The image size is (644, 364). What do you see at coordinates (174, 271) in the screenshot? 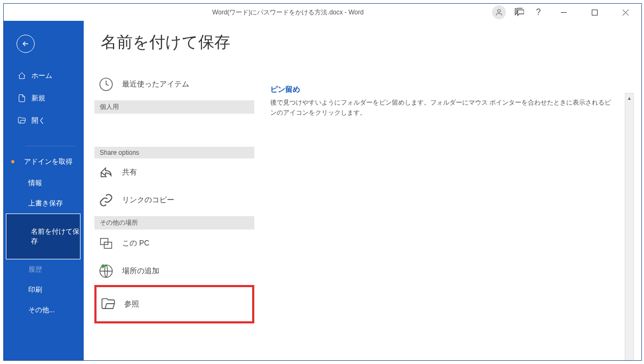
I see `location-addplace: 場所の追加` at bounding box center [174, 271].